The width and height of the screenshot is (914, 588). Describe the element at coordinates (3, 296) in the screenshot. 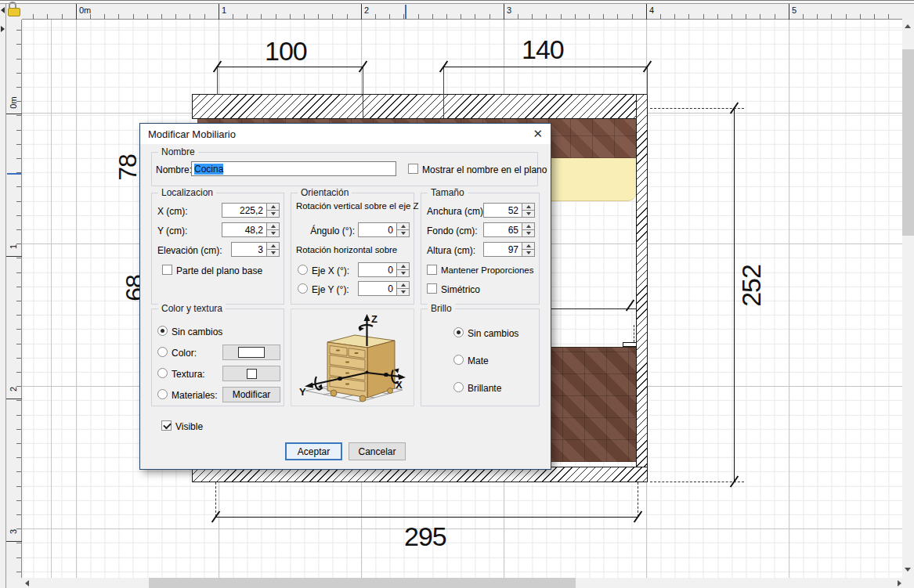

I see `splitpane-divider` at that location.